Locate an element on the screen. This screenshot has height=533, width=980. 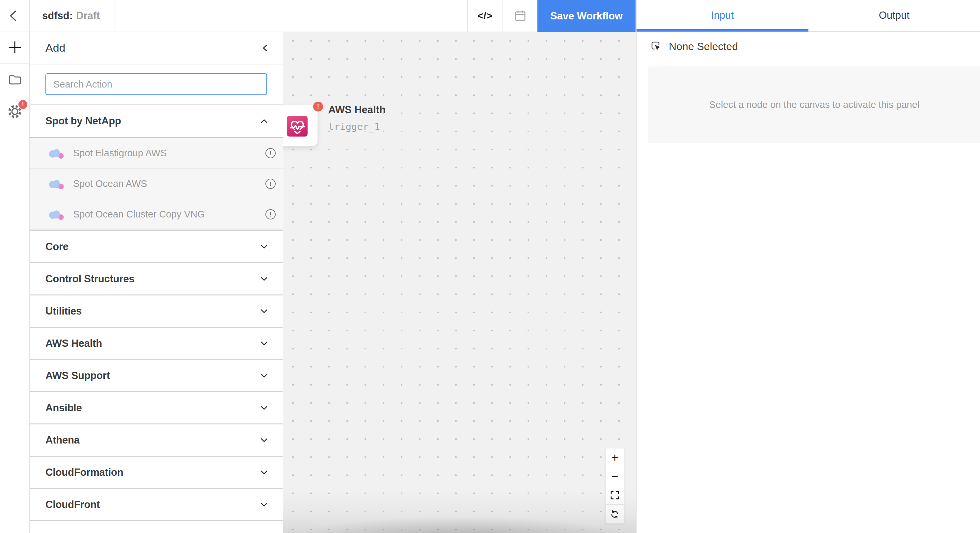
category-utilities: Utilities is located at coordinates (156, 311).